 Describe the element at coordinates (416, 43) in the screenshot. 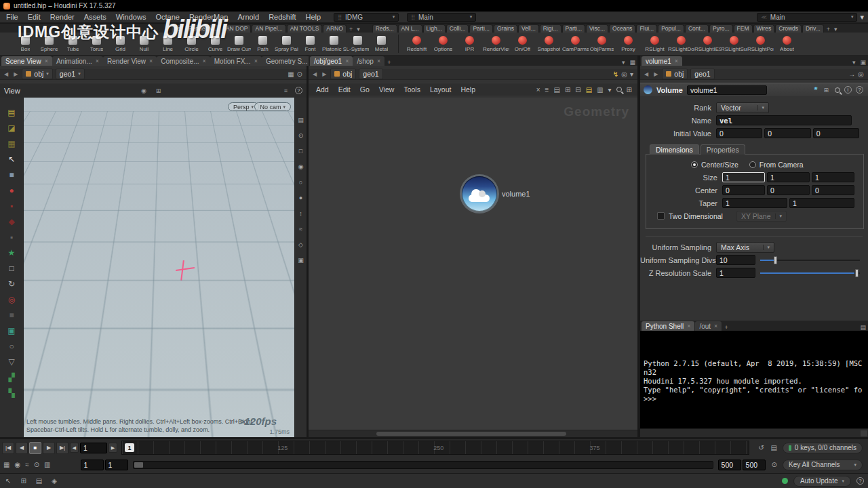

I see `shelf-tool: Redshift` at that location.